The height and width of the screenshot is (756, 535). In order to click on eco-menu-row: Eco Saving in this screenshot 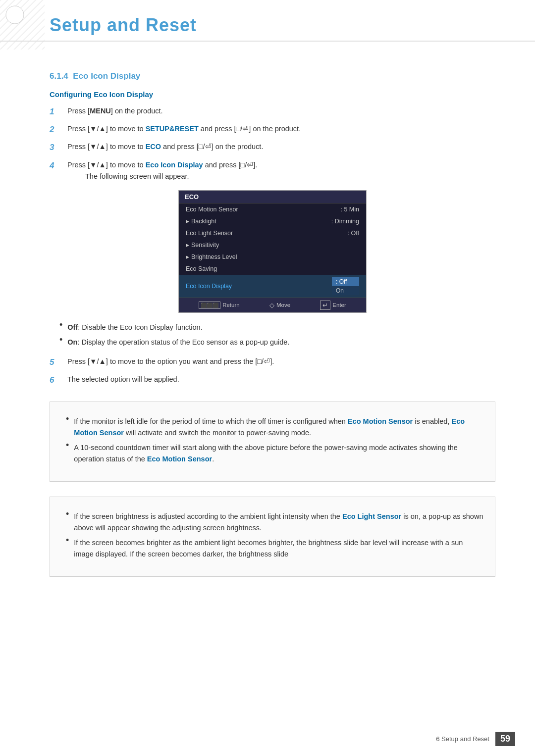, I will do `click(272, 269)`.